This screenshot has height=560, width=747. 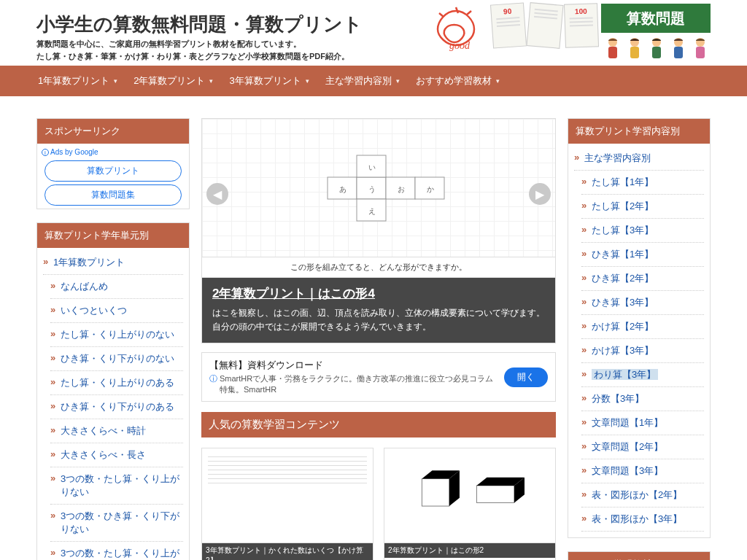 I want to click on test-paper-icon: 90, so click(x=508, y=25).